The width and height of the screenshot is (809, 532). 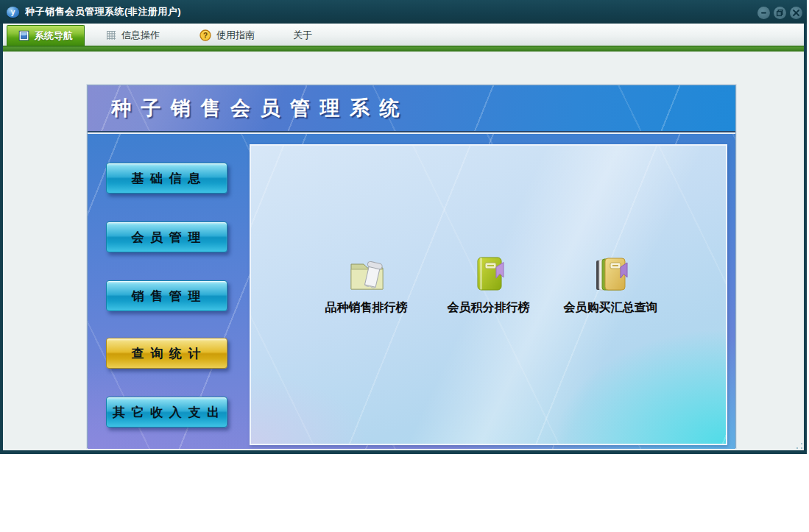 I want to click on menu-item-about: 关于, so click(x=303, y=35).